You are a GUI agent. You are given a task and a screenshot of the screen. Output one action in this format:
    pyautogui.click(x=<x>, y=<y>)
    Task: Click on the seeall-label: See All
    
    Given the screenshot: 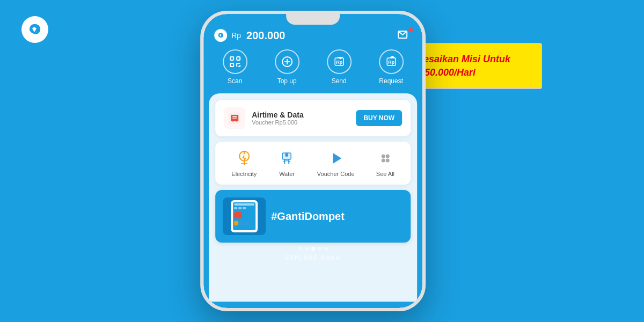 What is the action you would take?
    pyautogui.click(x=385, y=174)
    